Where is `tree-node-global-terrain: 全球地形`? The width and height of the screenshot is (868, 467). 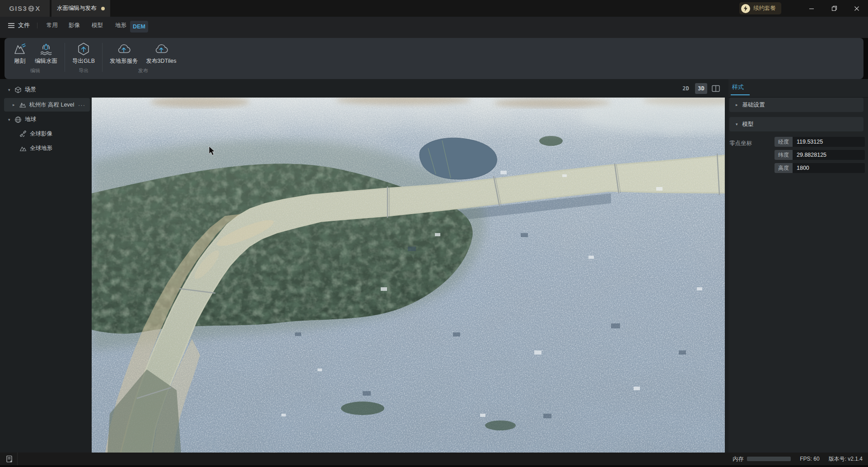 tree-node-global-terrain: 全球地形 is located at coordinates (36, 148).